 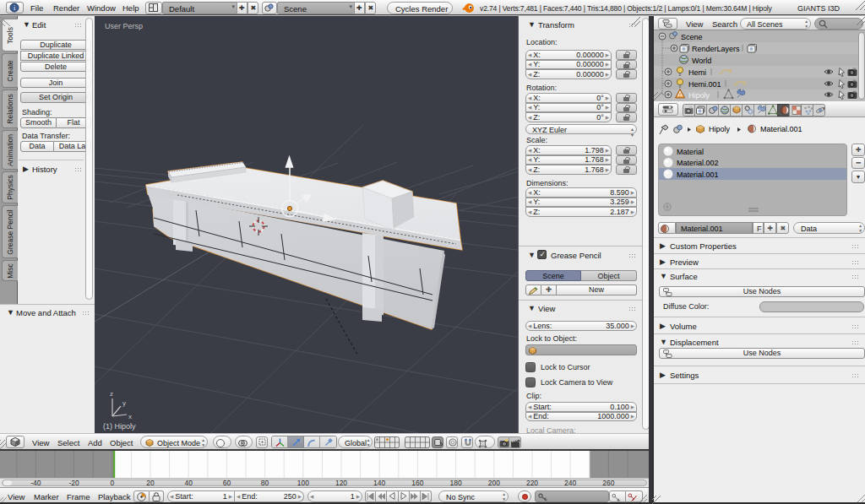 What do you see at coordinates (532, 483) in the screenshot?
I see `svg-text: 220` at bounding box center [532, 483].